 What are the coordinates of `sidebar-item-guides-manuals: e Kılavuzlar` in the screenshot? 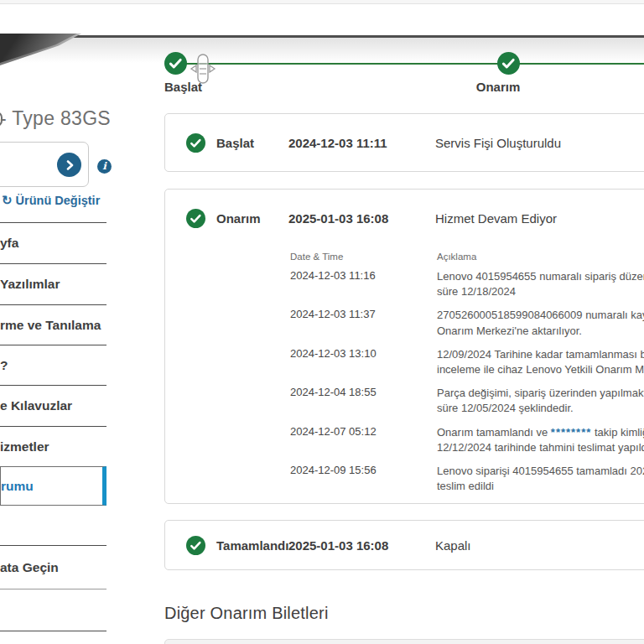 It's located at (54, 406).